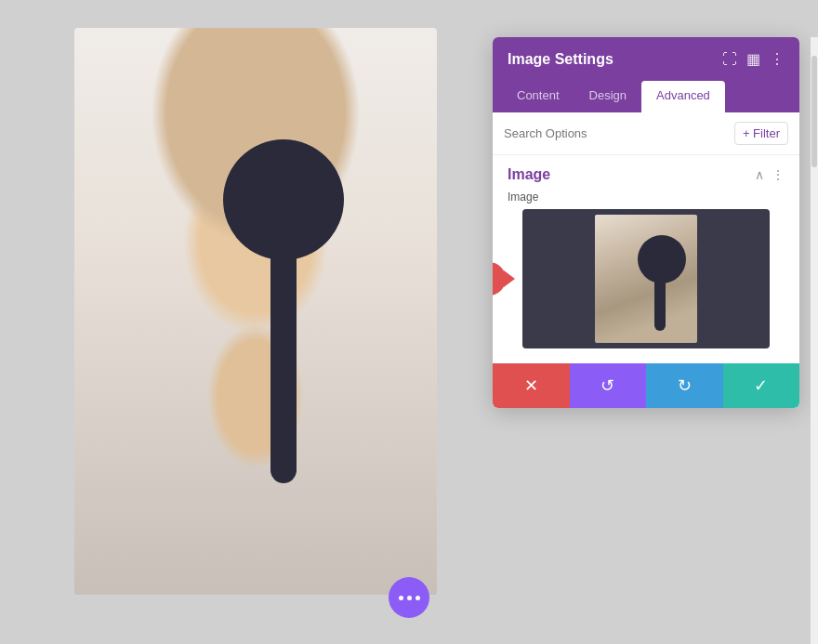 This screenshot has height=644, width=818. I want to click on section-more-icon: ⋮, so click(778, 175).